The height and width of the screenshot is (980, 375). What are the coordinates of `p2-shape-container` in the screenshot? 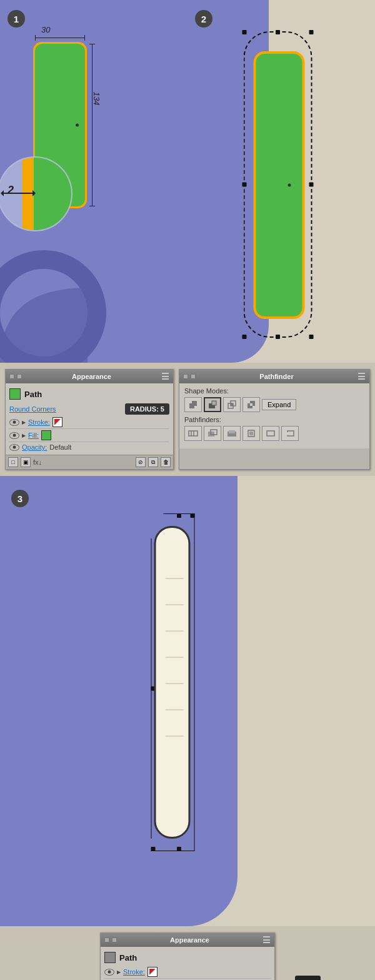 It's located at (278, 184).